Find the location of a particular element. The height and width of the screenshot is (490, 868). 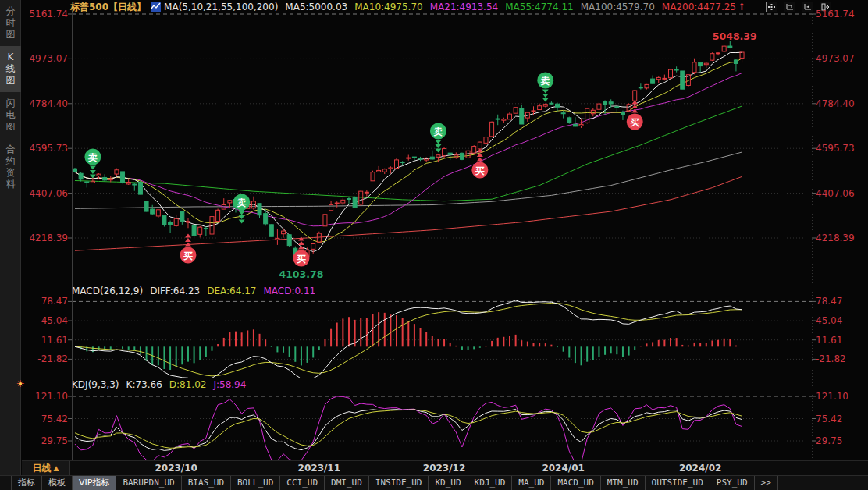

ma-header-value: MA5:5000.03 is located at coordinates (316, 7).